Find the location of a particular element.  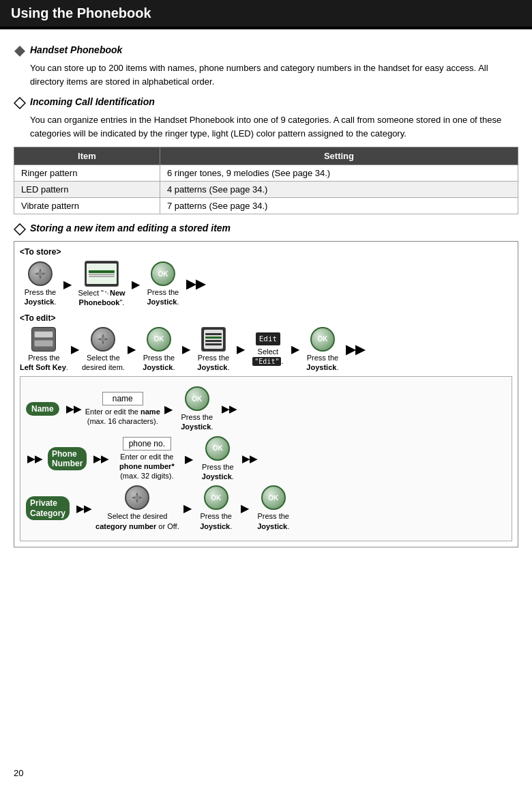

private-ok2-text: Press theJoystick. is located at coordinates (273, 522).